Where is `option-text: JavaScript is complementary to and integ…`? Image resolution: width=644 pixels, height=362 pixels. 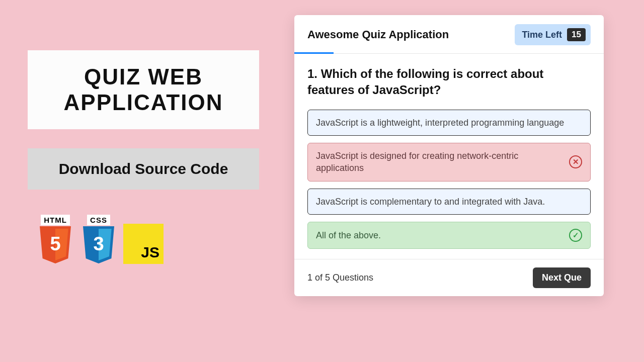
option-text: JavaScript is complementary to and integ… is located at coordinates (431, 202).